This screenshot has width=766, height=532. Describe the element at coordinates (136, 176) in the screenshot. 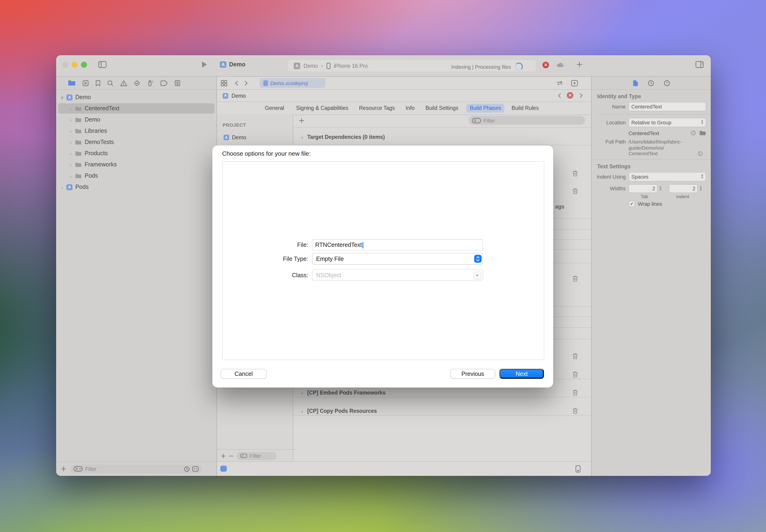

I see `navigator-tree-item: ›Pods` at that location.